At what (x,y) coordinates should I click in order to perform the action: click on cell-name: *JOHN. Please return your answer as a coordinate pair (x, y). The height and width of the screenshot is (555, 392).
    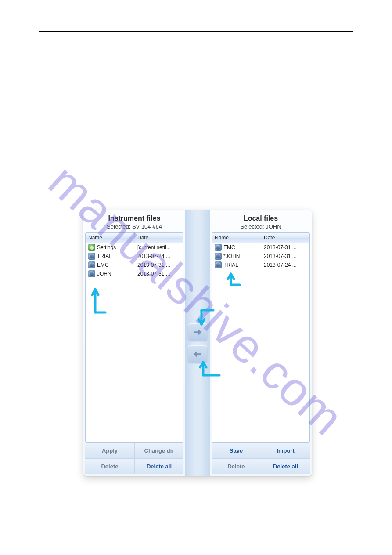
    Looking at the image, I should click on (232, 256).